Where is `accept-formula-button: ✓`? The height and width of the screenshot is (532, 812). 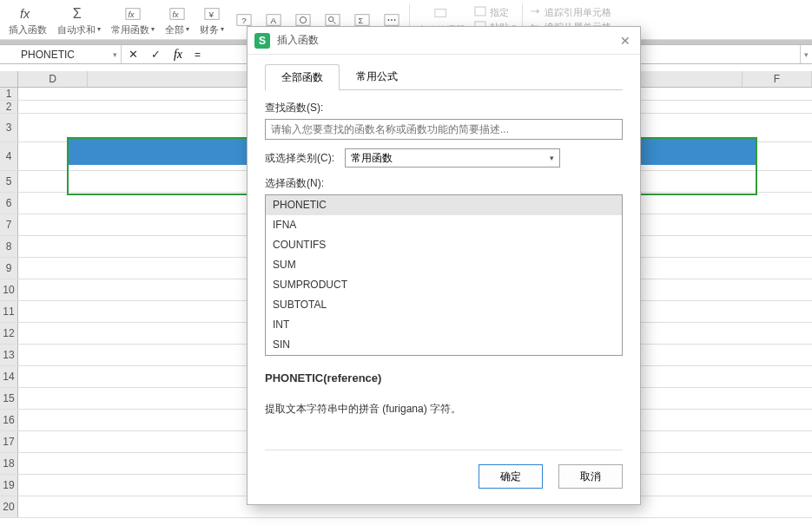 accept-formula-button: ✓ is located at coordinates (155, 54).